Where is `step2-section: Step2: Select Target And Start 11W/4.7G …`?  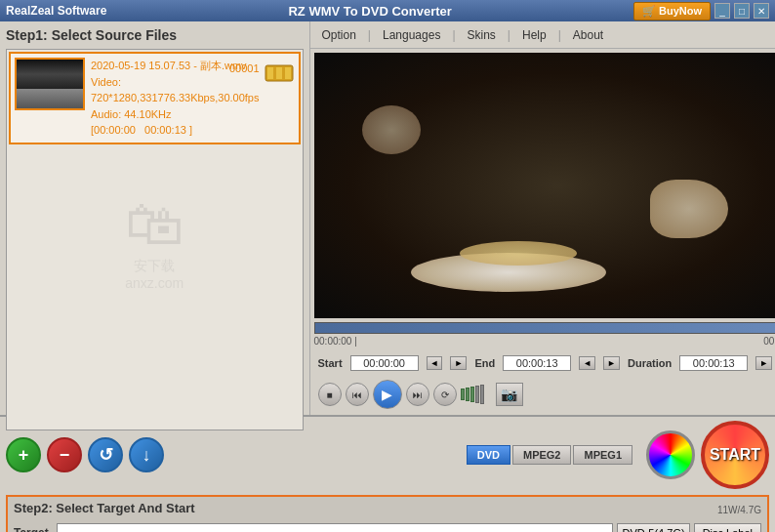
step2-section: Step2: Select Target And Start 11W/4.7G … is located at coordinates (388, 513).